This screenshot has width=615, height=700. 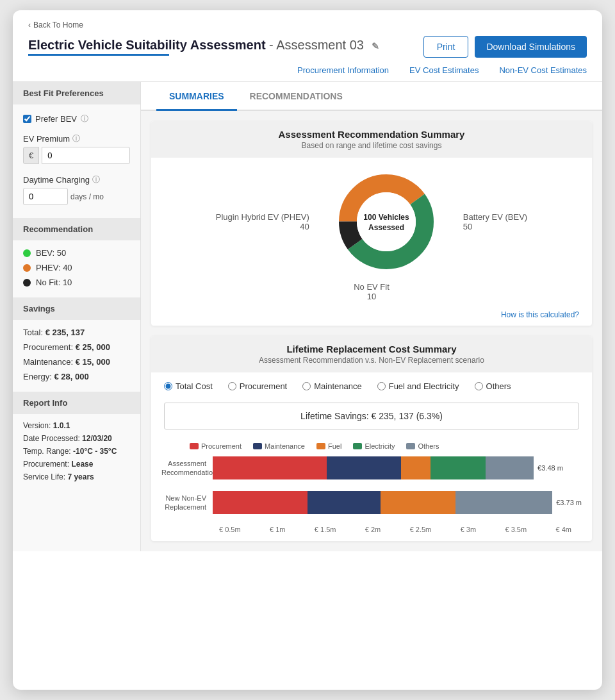 What do you see at coordinates (27, 253) in the screenshot?
I see `bev-dot` at bounding box center [27, 253].